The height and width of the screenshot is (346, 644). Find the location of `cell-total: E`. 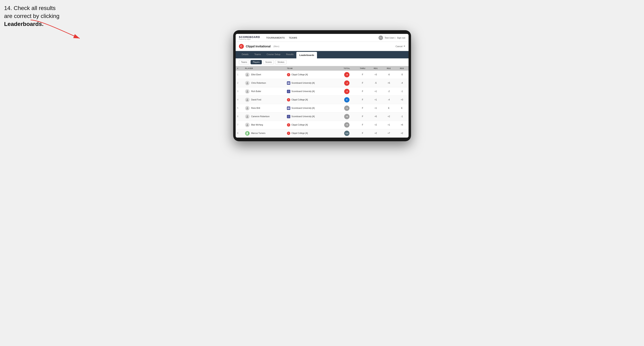

cell-total: E is located at coordinates (347, 100).